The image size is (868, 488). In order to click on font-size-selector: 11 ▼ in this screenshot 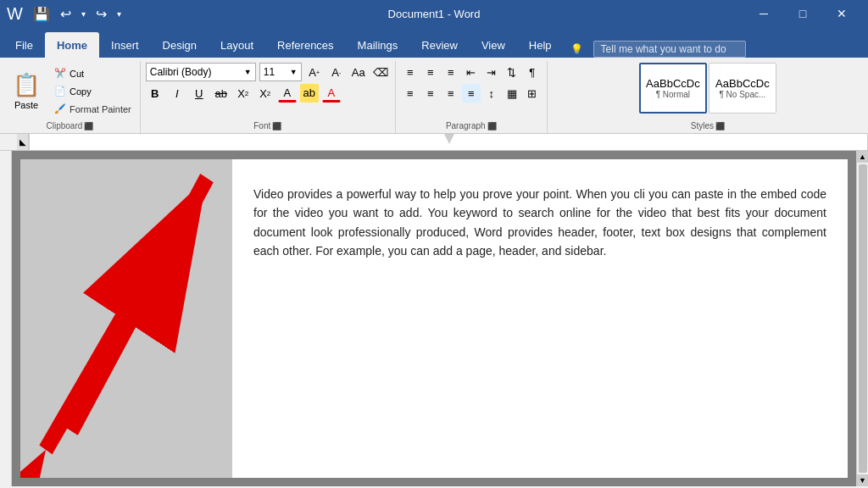, I will do `click(281, 72)`.